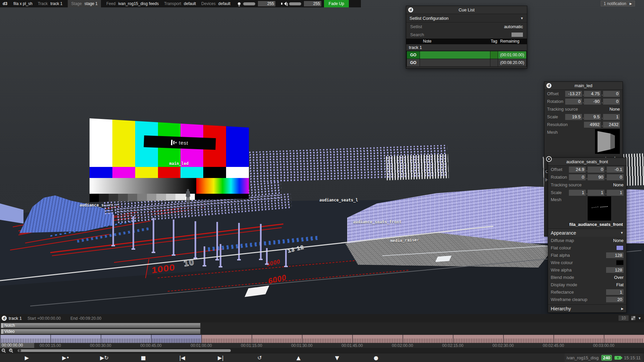 The width and height of the screenshot is (644, 362). I want to click on stop-button: ■, so click(143, 358).